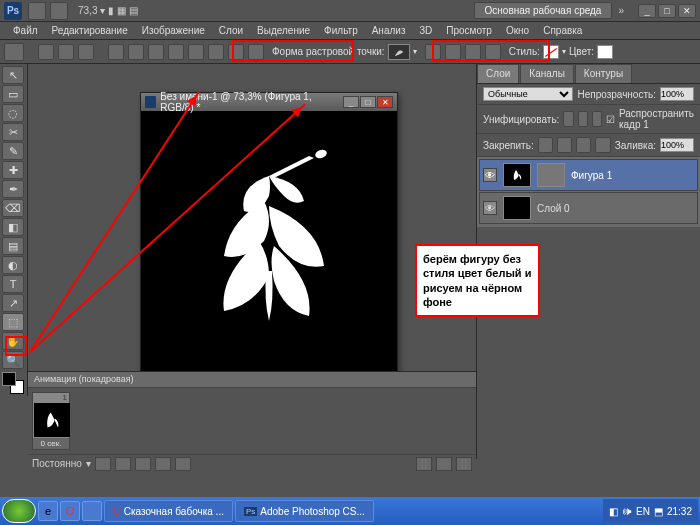 This screenshot has height=525, width=700. I want to click on loop-select: Постоянно, so click(57, 464).